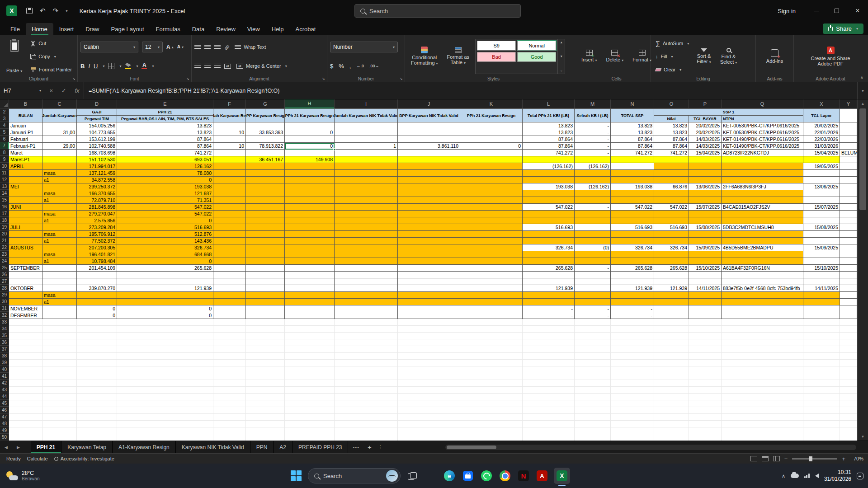  What do you see at coordinates (5, 118) in the screenshot?
I see `row-header-3: 3` at bounding box center [5, 118].